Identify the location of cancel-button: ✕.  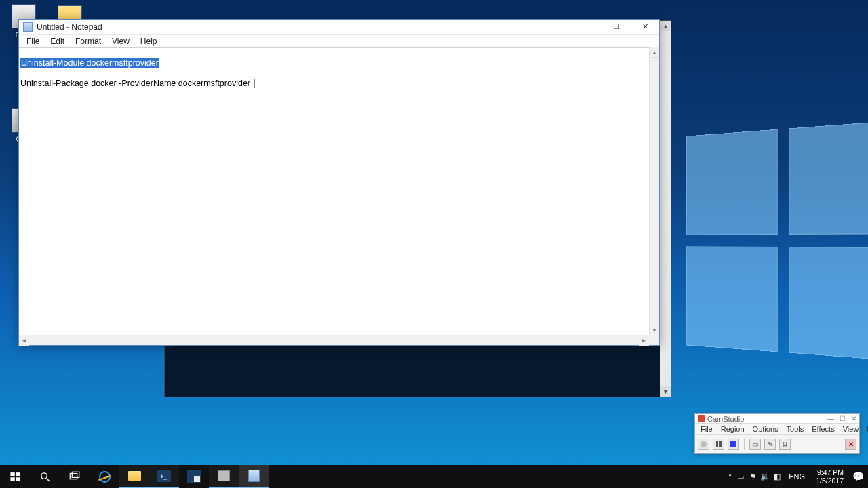
(850, 445).